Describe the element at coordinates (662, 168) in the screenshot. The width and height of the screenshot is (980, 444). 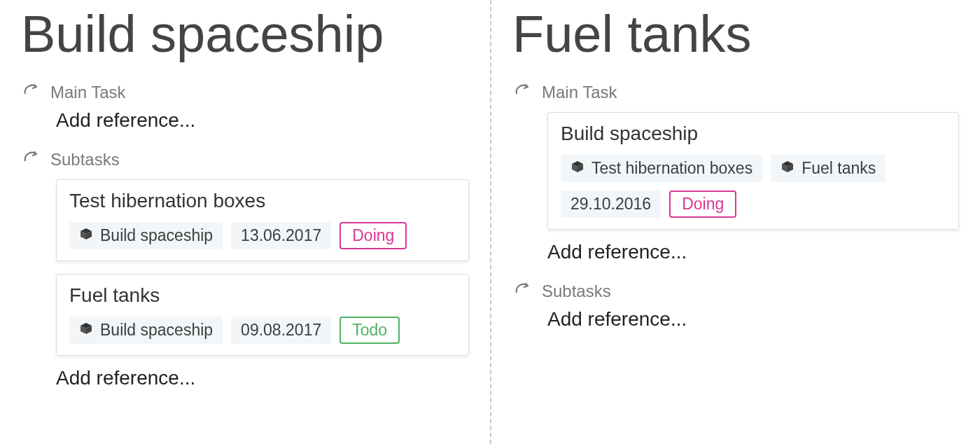
I see `reference-chip: Test hibernation boxes` at that location.